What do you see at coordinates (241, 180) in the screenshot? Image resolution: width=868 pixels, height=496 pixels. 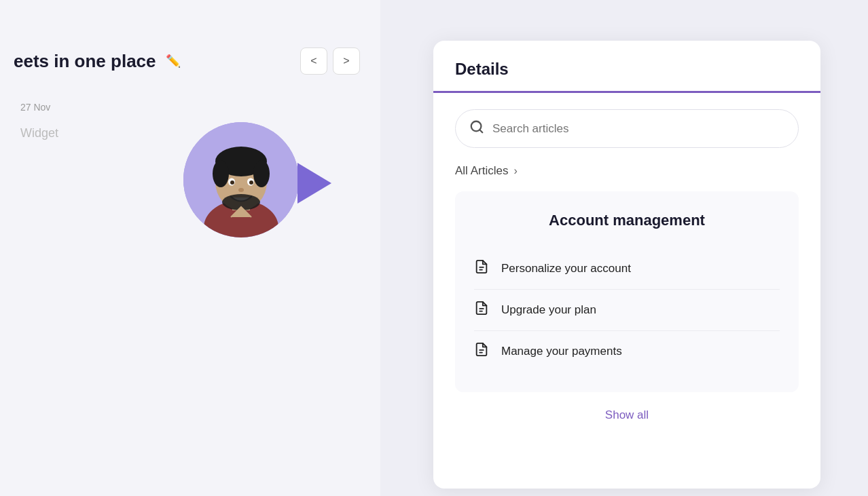 I see `avatar-container` at bounding box center [241, 180].